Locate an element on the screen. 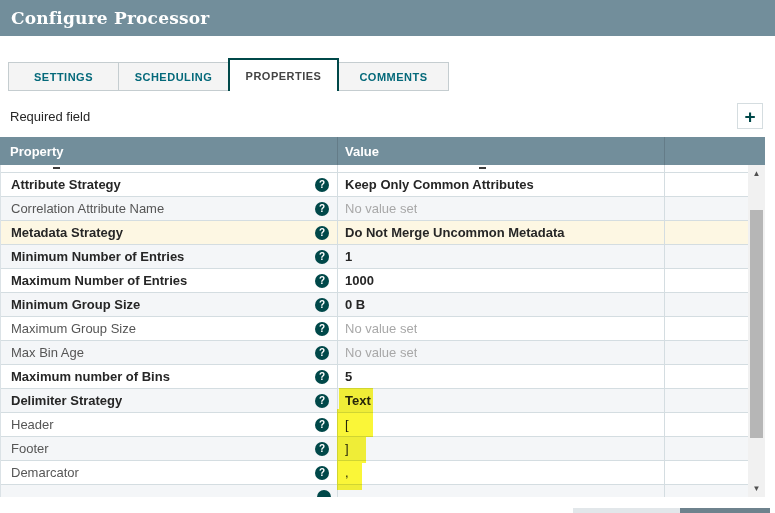 The height and width of the screenshot is (513, 775). table-row: Maximum number of Bins ? 5 is located at coordinates (374, 377).